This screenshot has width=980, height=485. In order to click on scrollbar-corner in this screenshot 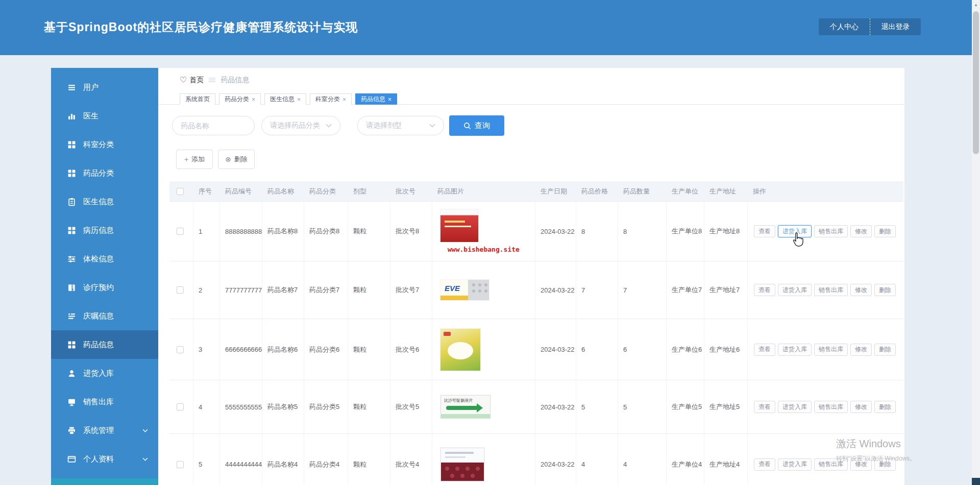, I will do `click(976, 481)`.